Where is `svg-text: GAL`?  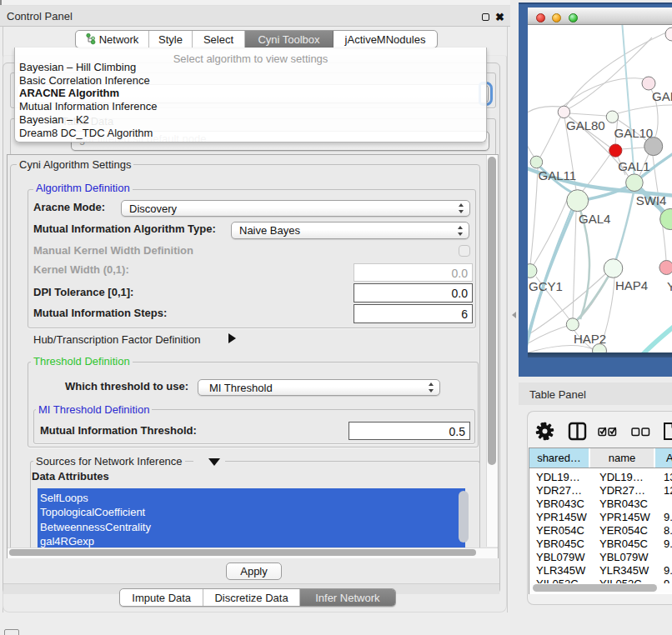 svg-text: GAL is located at coordinates (662, 97).